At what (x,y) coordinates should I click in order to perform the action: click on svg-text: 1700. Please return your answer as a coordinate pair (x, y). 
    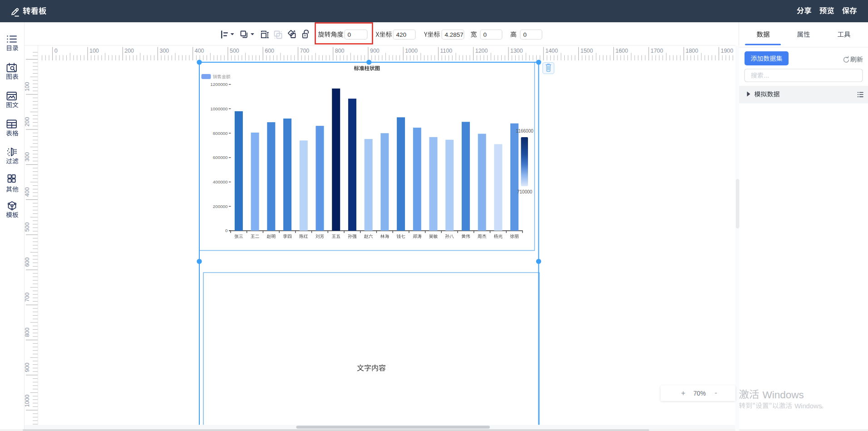
    Looking at the image, I should click on (657, 51).